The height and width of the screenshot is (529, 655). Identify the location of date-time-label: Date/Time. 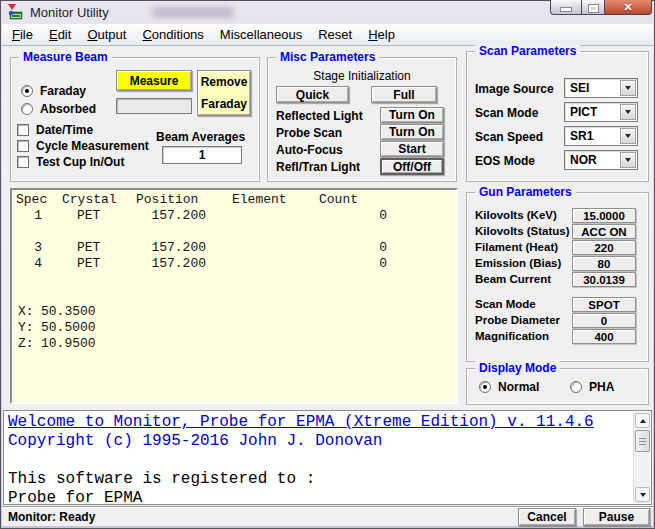
(64, 130).